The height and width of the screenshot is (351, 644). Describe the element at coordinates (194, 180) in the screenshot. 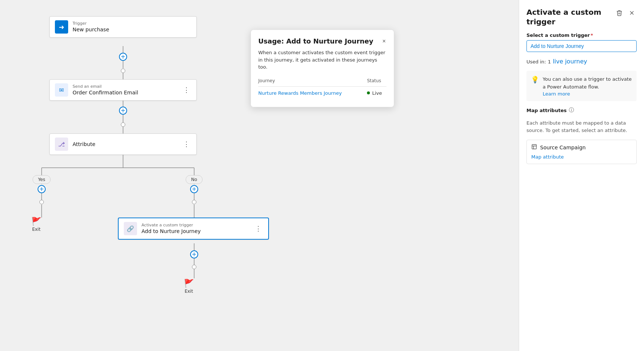

I see `no-branch: No` at that location.